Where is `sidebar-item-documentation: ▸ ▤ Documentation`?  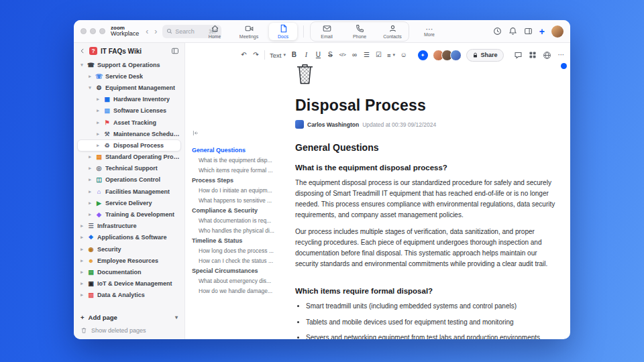 sidebar-item-documentation: ▸ ▤ Documentation is located at coordinates (129, 272).